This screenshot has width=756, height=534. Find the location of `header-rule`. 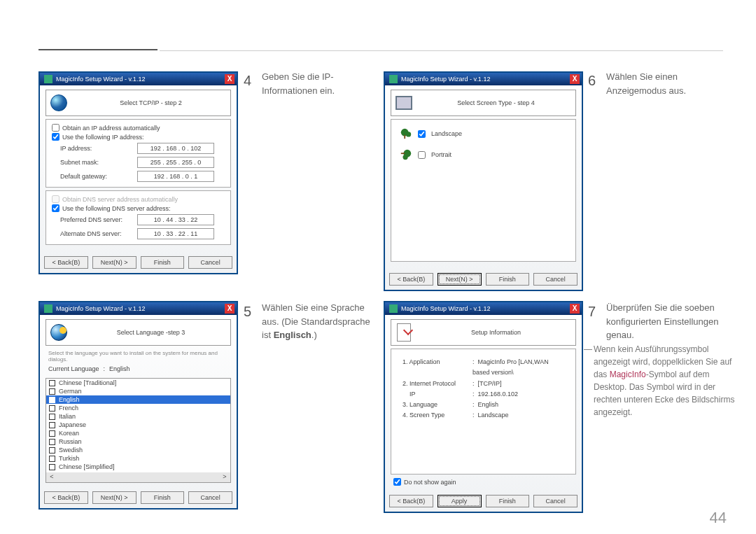

header-rule is located at coordinates (98, 50).